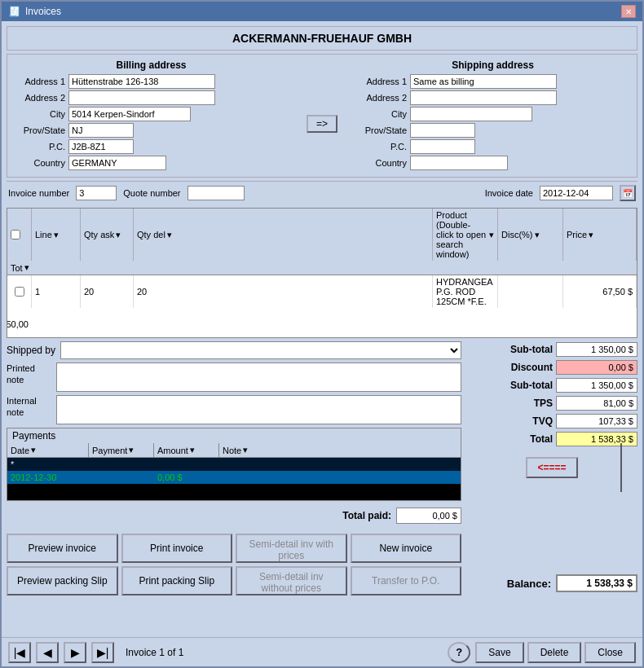 The image size is (644, 668). Describe the element at coordinates (576, 193) in the screenshot. I see `invoice-date-input` at that location.